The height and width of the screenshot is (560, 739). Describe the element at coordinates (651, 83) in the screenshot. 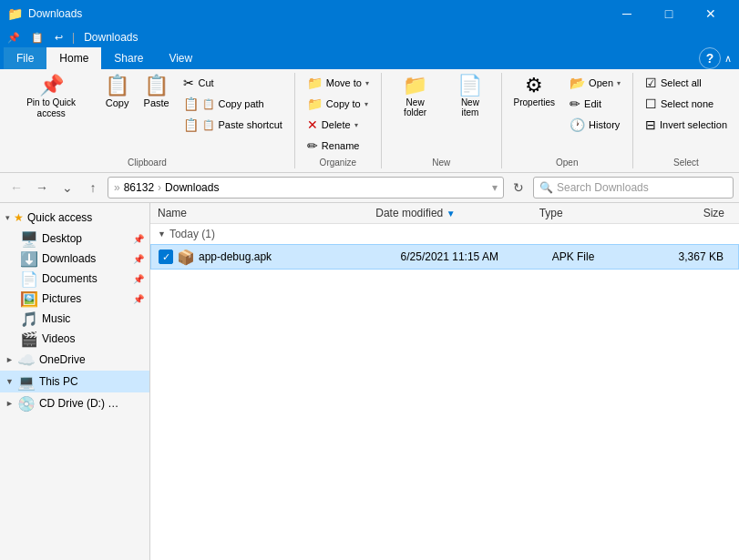

I see `select-all-icon: ☑` at that location.